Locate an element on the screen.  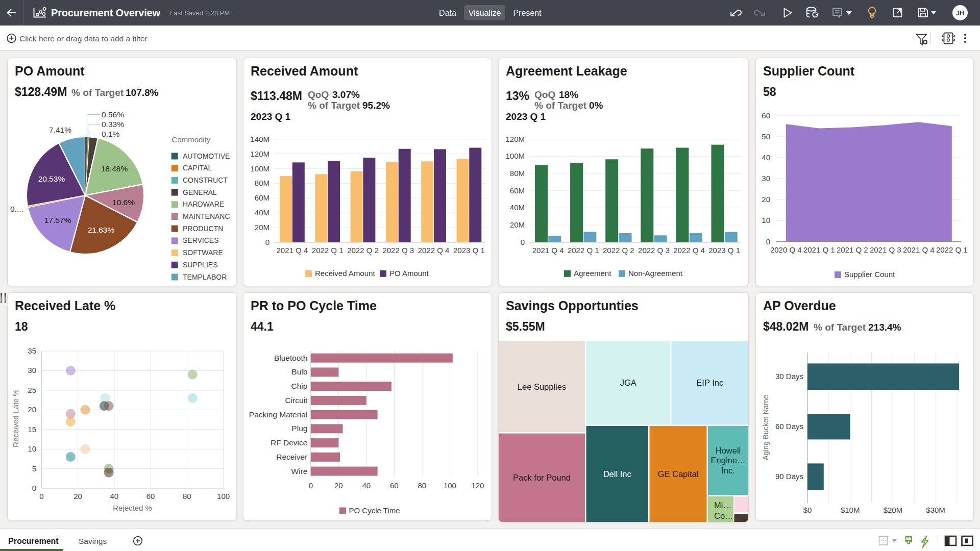
svg-text: SERVICES is located at coordinates (201, 240).